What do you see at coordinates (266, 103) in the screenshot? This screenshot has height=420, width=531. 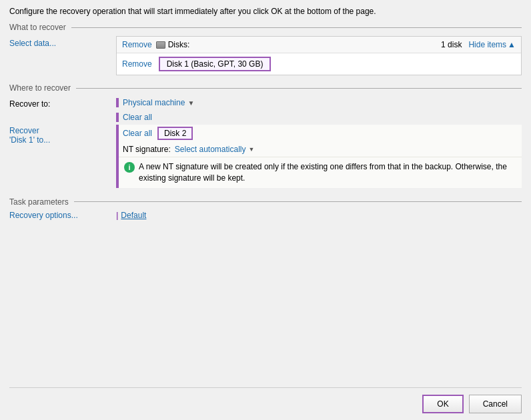 I see `recover-to-row: Recover to: Physical machine ▼` at bounding box center [266, 103].